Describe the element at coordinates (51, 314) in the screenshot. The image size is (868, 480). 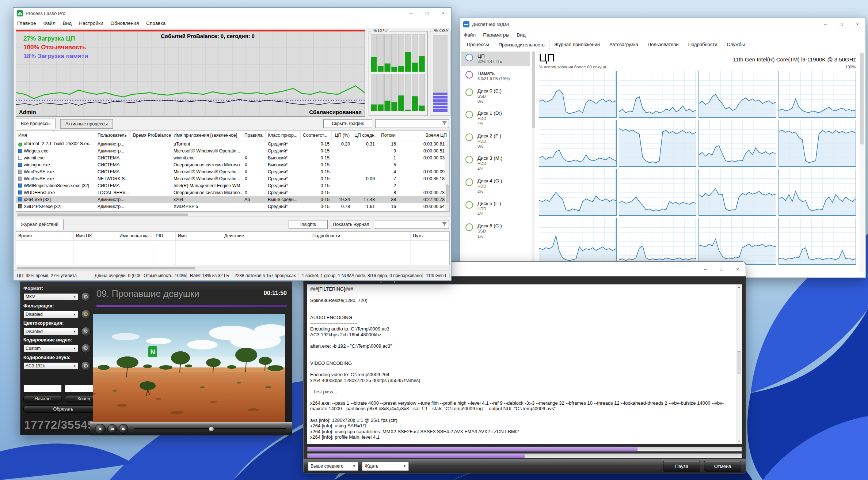
I see `setting-select-1: Disabled▼` at that location.